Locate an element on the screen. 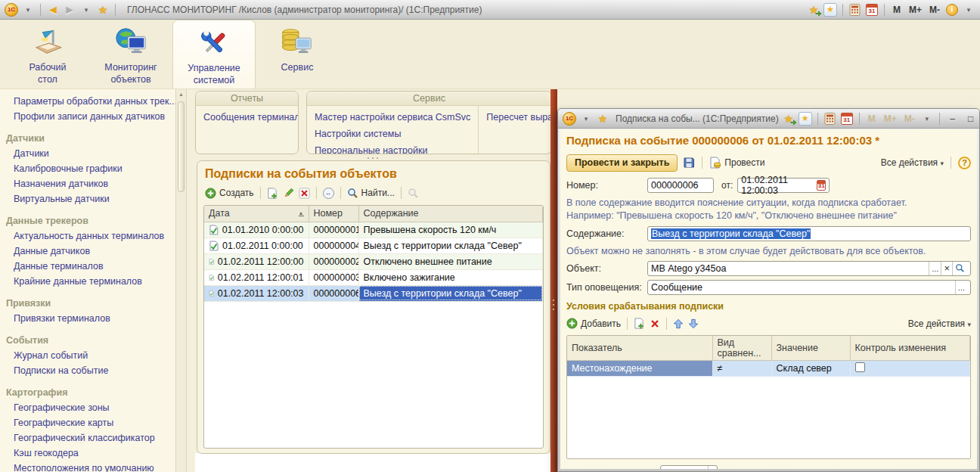 The height and width of the screenshot is (472, 980). sidebar-item: Подписки на событие is located at coordinates (88, 371).